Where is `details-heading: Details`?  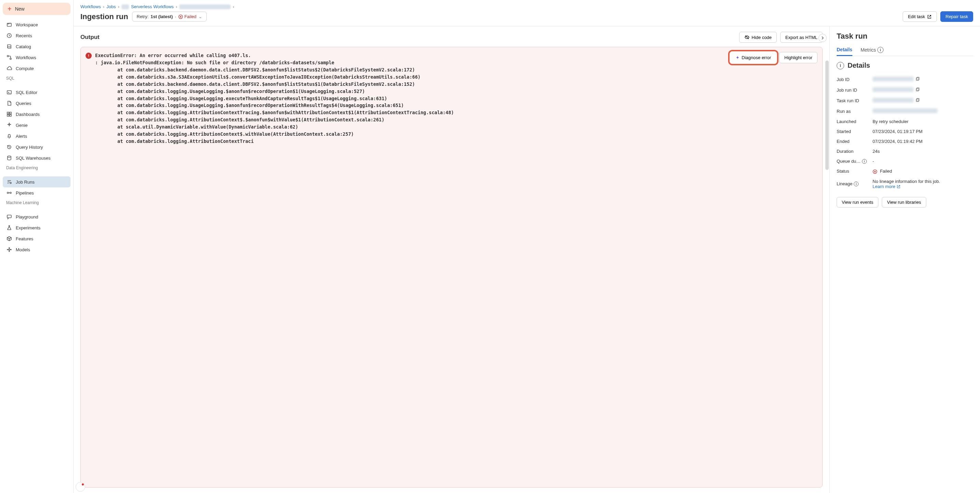 details-heading: Details is located at coordinates (859, 65).